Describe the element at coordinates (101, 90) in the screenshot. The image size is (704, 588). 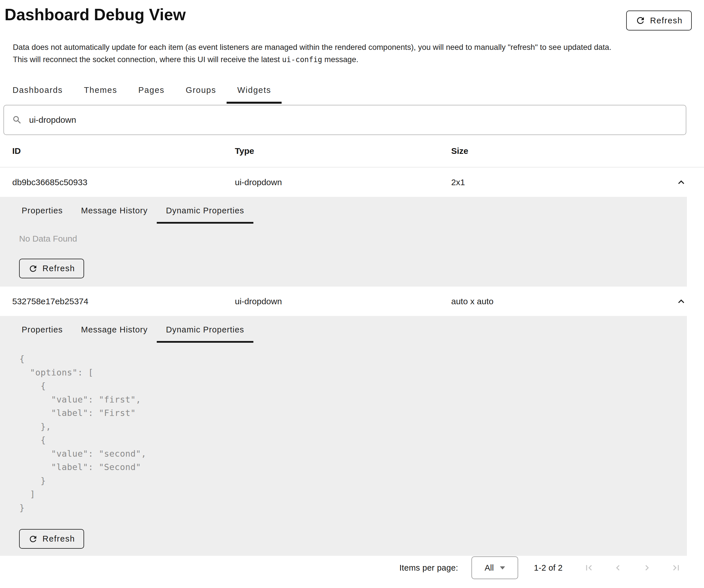
I see `tab-themes: Themes` at that location.